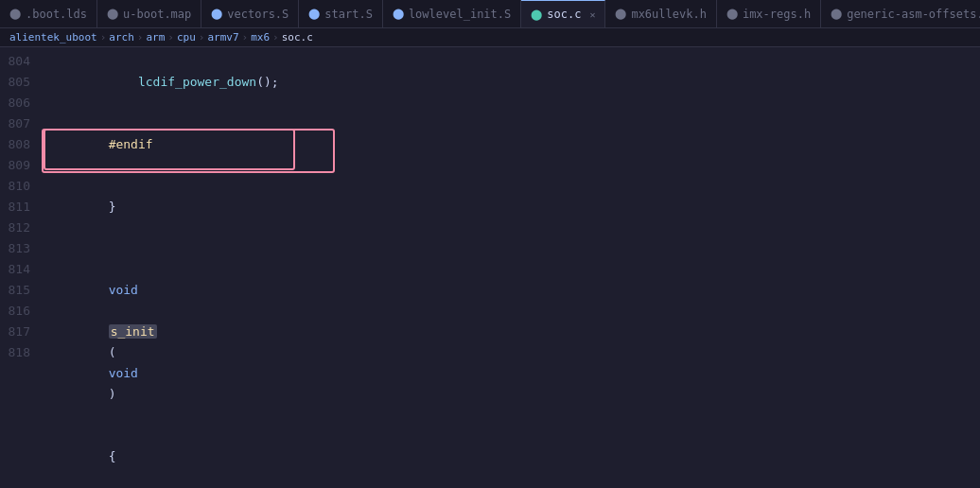 Image resolution: width=980 pixels, height=488 pixels. I want to click on tab-icon-u-boot-map: ⬤, so click(113, 13).